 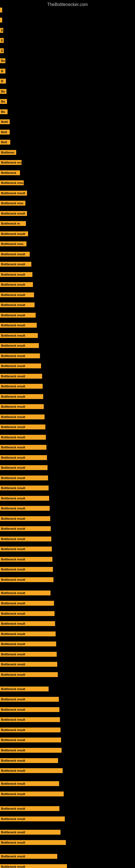 I want to click on bar-row: Bottleneck re, so click(x=68, y=224).